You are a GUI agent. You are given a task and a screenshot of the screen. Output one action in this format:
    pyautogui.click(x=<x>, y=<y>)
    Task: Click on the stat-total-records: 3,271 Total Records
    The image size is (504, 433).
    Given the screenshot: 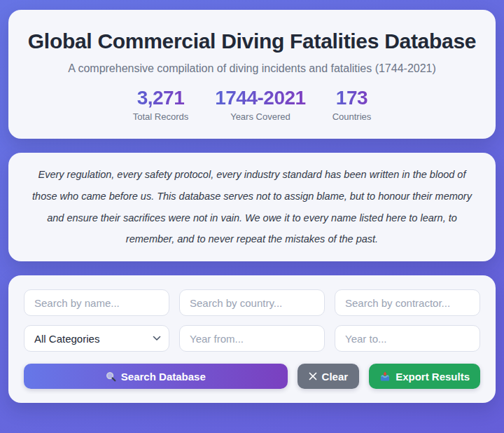 What is the action you would take?
    pyautogui.click(x=161, y=104)
    